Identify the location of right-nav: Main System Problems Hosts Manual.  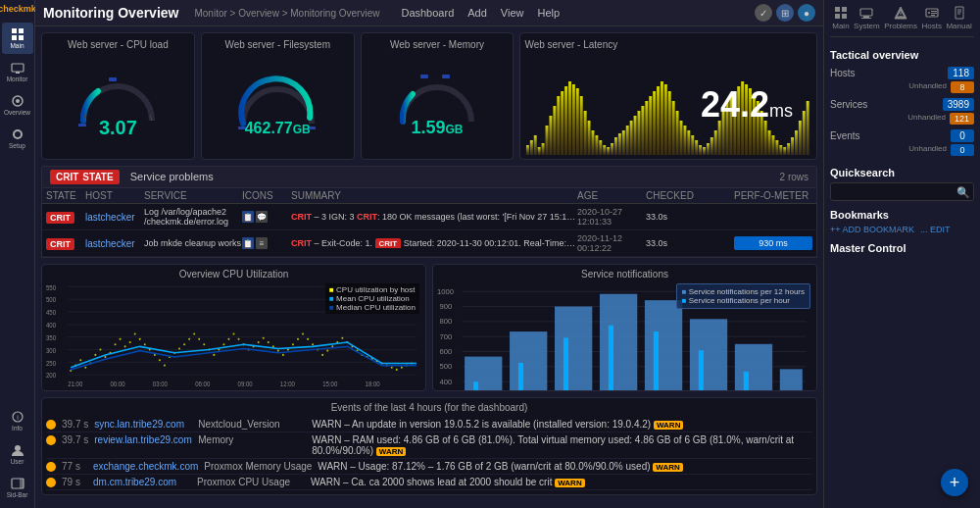
(902, 22).